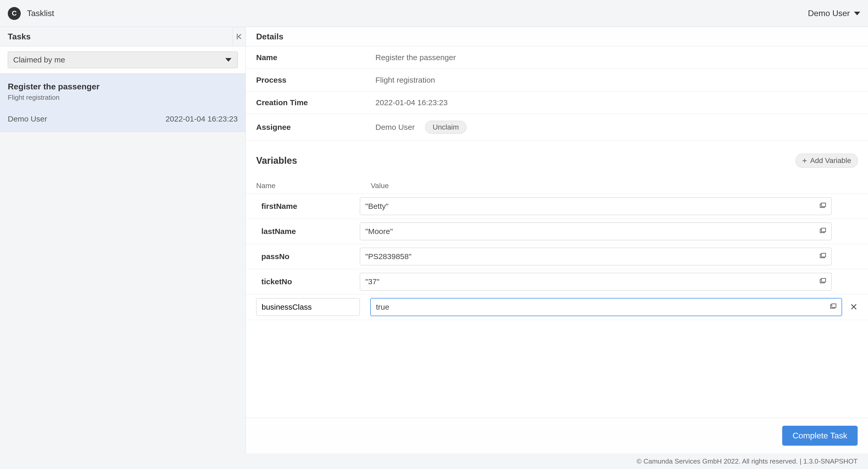 This screenshot has height=469, width=868. I want to click on content-footer: Complete Task, so click(557, 436).